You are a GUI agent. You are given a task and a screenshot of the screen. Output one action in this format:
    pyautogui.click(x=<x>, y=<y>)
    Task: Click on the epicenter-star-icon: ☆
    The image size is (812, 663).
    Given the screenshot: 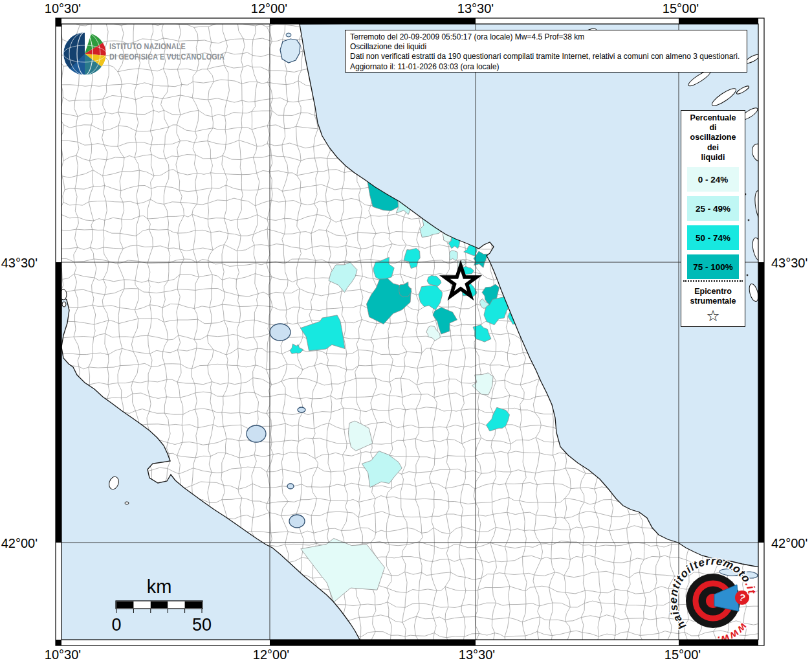 What is the action you would take?
    pyautogui.click(x=713, y=316)
    